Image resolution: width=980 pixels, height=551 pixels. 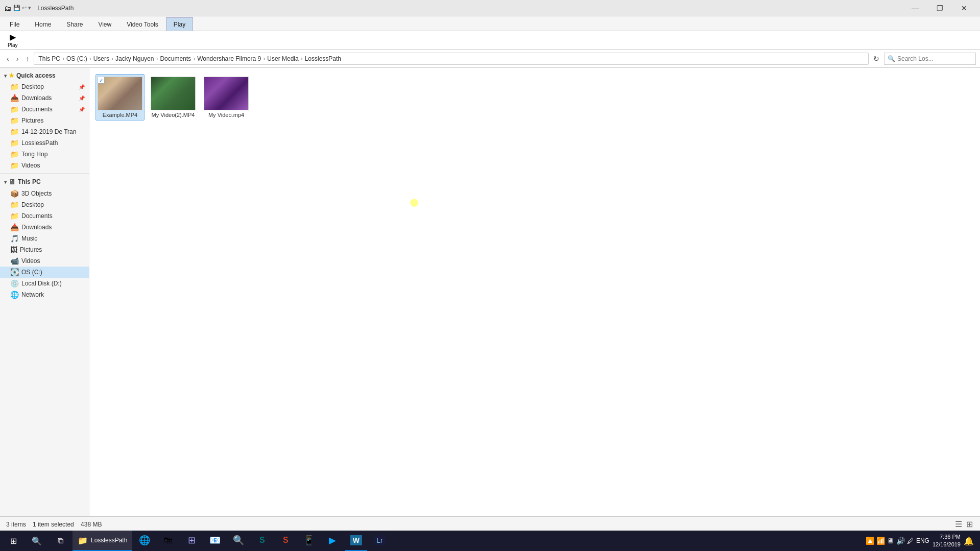 What do you see at coordinates (490, 33) in the screenshot?
I see `ribbon: File Home Share View Video Tools Play ▶ …` at bounding box center [490, 33].